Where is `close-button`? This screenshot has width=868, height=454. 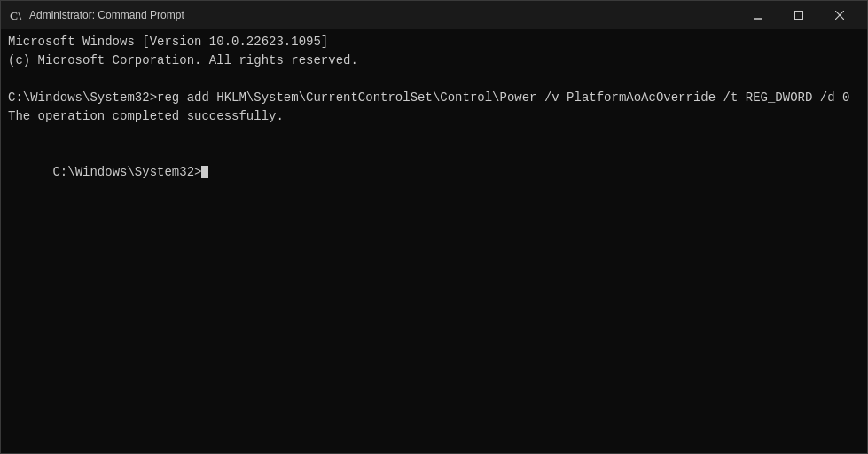 close-button is located at coordinates (840, 15).